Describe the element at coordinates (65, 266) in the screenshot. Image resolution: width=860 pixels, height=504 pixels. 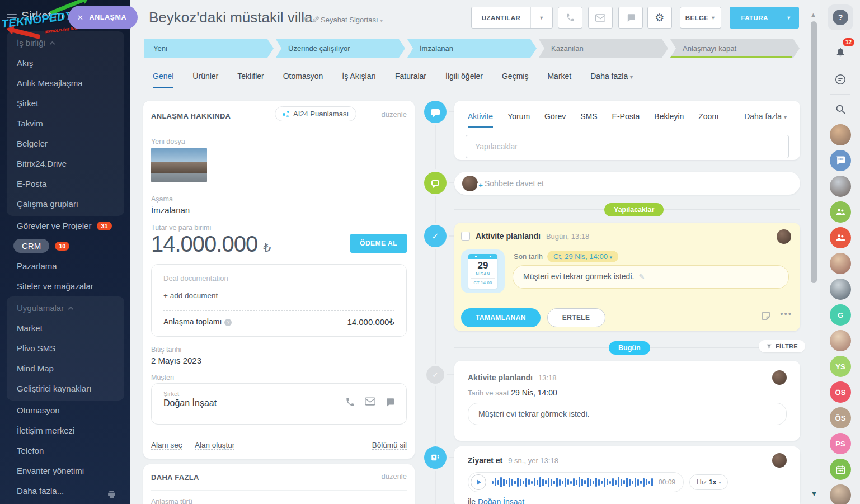
I see `sidebar-item-pazarlama: Pazarlama` at that location.